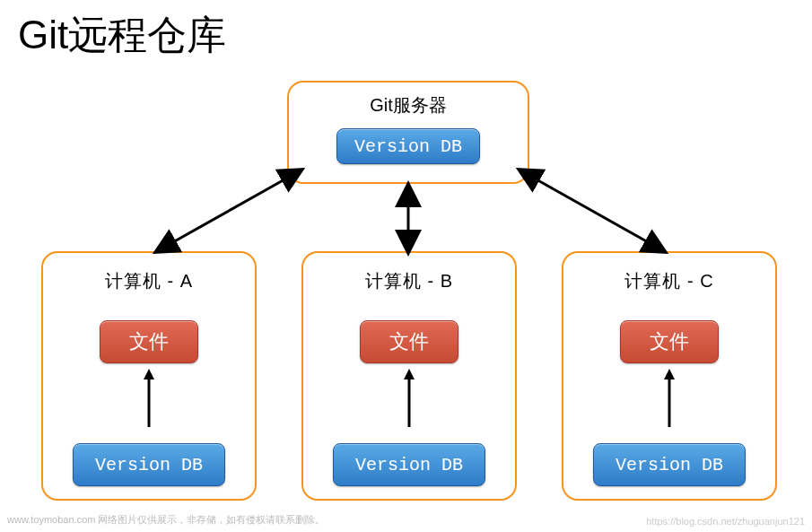 This screenshot has width=812, height=532. Describe the element at coordinates (149, 282) in the screenshot. I see `client-a-label: 计算机 - A` at that location.